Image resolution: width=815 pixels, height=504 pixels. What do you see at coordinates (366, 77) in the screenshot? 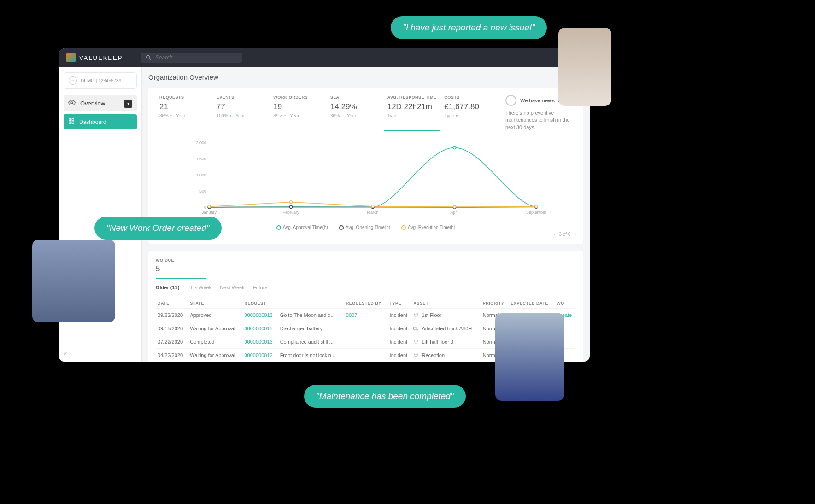
I see `page-title: Organization Overview` at bounding box center [366, 77].